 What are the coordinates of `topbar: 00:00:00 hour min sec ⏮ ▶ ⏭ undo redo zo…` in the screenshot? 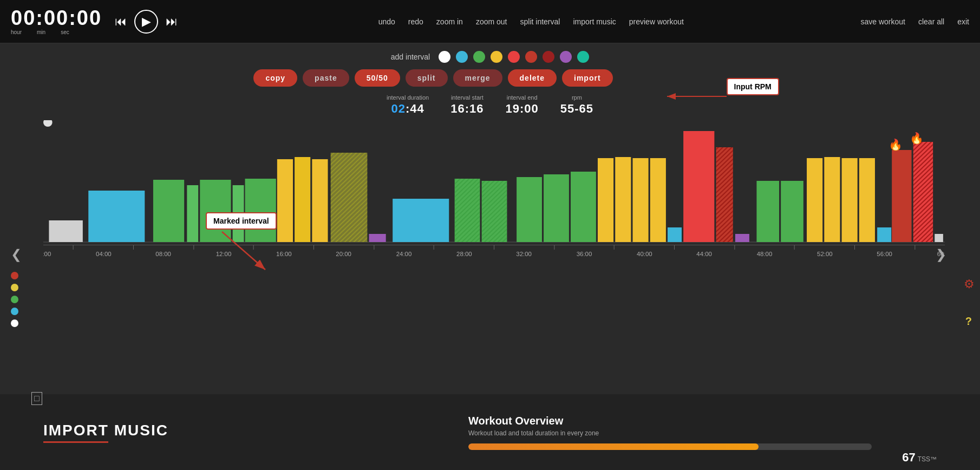 It's located at (490, 22).